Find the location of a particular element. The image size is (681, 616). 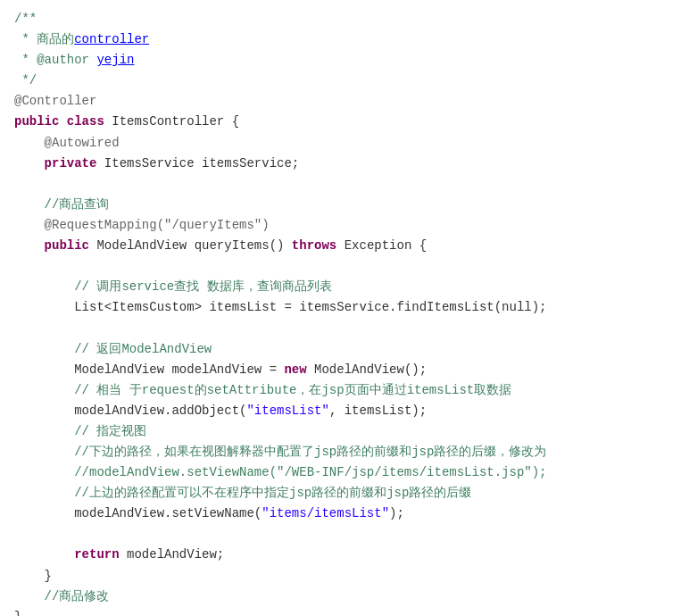

code-line: public class ItemsController { is located at coordinates (341, 121).